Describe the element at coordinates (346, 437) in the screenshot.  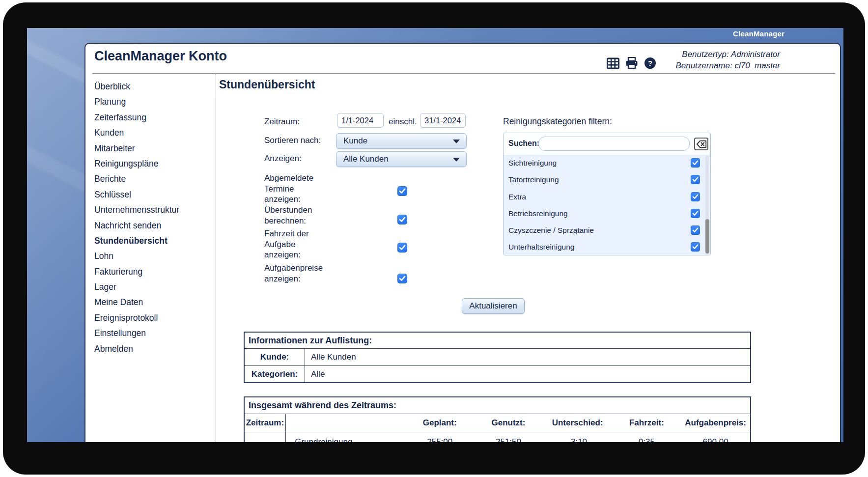
I see `cell-name: - Grundreinigung` at that location.